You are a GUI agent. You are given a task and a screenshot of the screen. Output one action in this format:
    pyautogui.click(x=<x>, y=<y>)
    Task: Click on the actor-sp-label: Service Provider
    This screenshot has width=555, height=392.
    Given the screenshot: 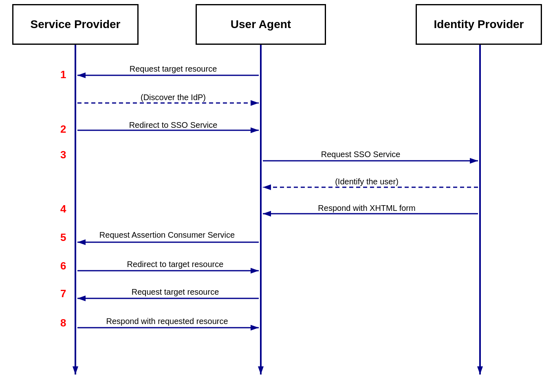 What is the action you would take?
    pyautogui.click(x=75, y=24)
    